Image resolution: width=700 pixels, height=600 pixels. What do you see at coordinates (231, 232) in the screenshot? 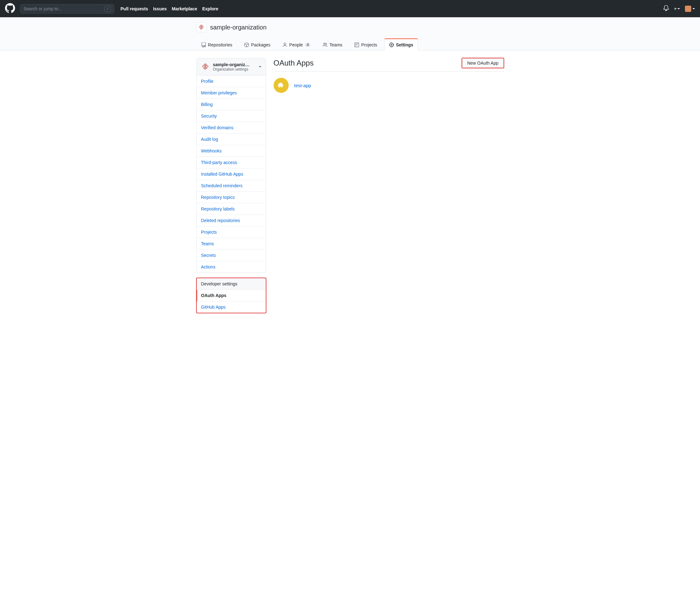
I see `sidebar-item-projects: Projects` at bounding box center [231, 232].